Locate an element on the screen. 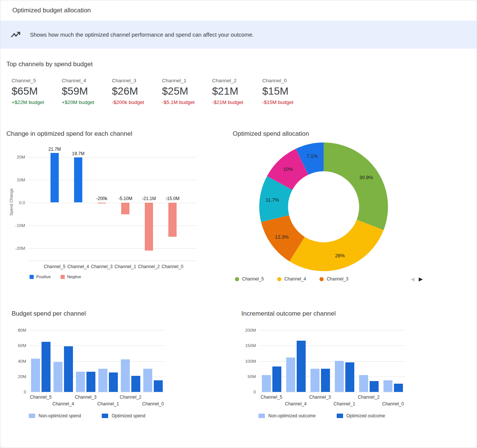 Image resolution: width=477 pixels, height=448 pixels. legend-label: Optimized spend is located at coordinates (128, 416).